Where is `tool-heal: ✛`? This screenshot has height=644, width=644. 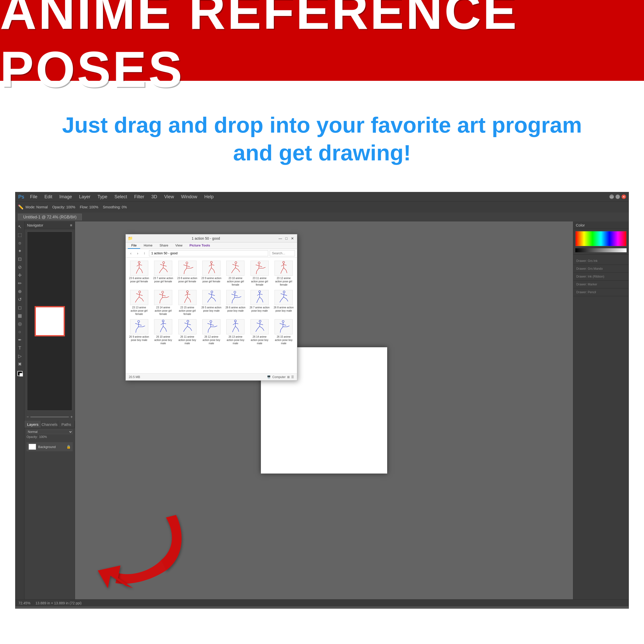
tool-heal: ✛ is located at coordinates (20, 275).